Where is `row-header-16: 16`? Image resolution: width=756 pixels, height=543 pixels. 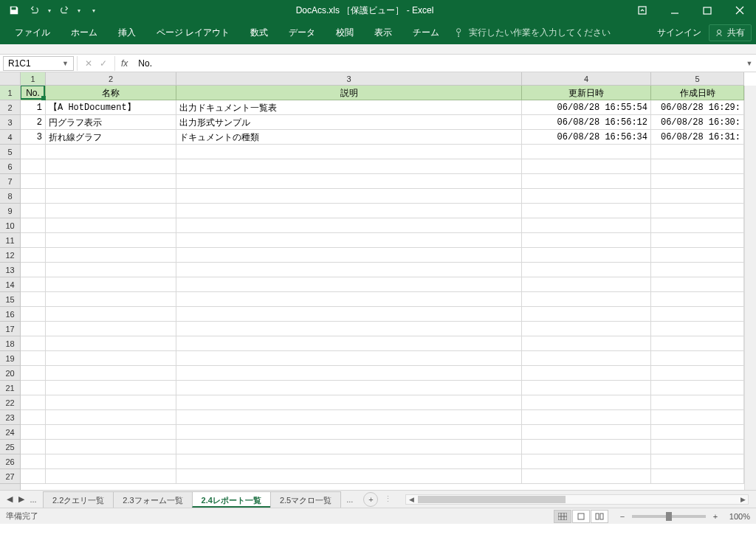
row-header-16: 16 is located at coordinates (10, 314).